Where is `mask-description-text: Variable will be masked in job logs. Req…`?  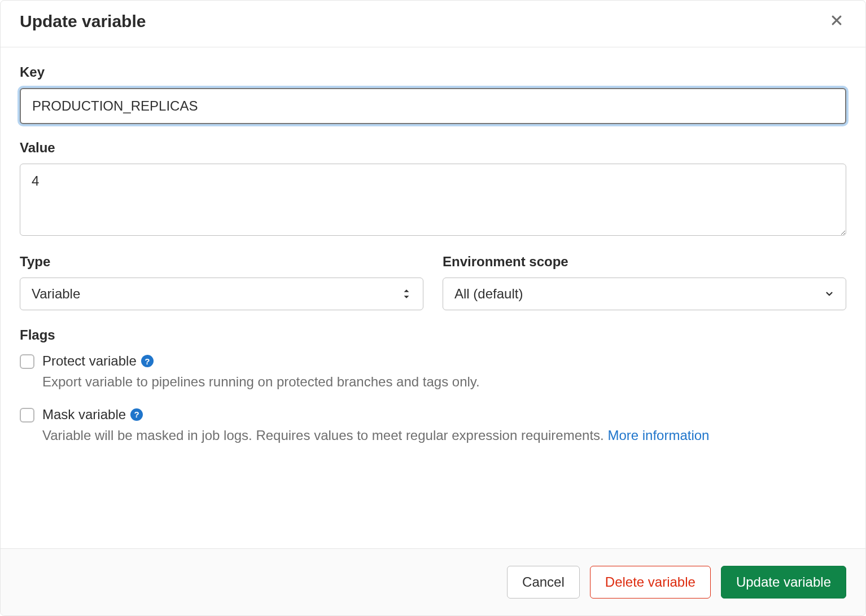 mask-description-text: Variable will be masked in job logs. Req… is located at coordinates (325, 435).